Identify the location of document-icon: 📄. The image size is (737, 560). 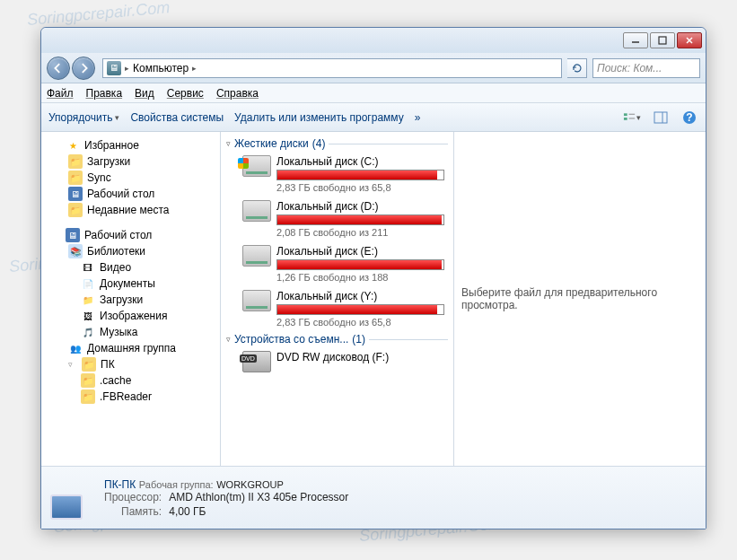
(88, 284).